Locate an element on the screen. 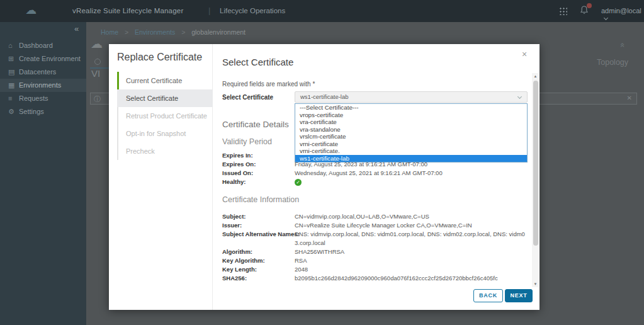 This screenshot has width=644, height=325. certificate-info-rows: Subject:CN=vidmvip.corp.local,OU=LAB,O=V… is located at coordinates (375, 248).